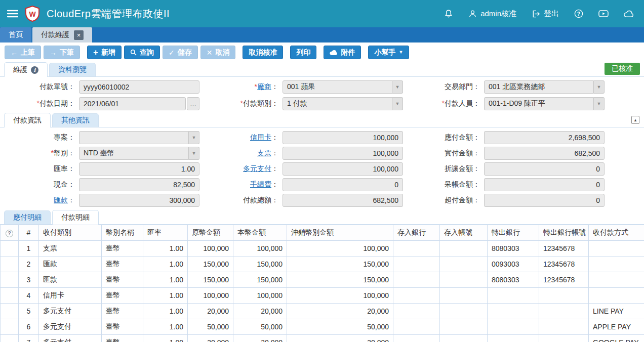  What do you see at coordinates (32, 14) in the screenshot?
I see `app-logo: W` at bounding box center [32, 14].